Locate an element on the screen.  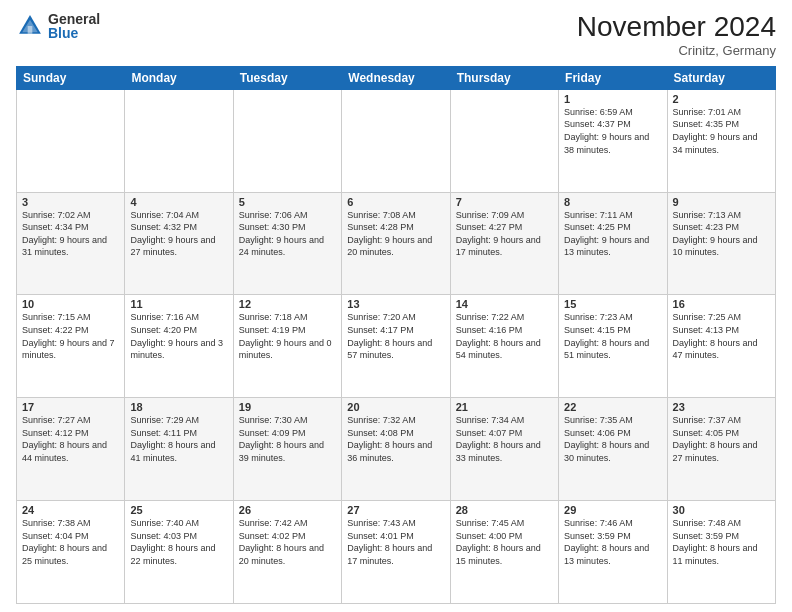
day-info: Sunrise: 7:11 AMSunset: 4:25 PMDaylight:… is located at coordinates (606, 234).